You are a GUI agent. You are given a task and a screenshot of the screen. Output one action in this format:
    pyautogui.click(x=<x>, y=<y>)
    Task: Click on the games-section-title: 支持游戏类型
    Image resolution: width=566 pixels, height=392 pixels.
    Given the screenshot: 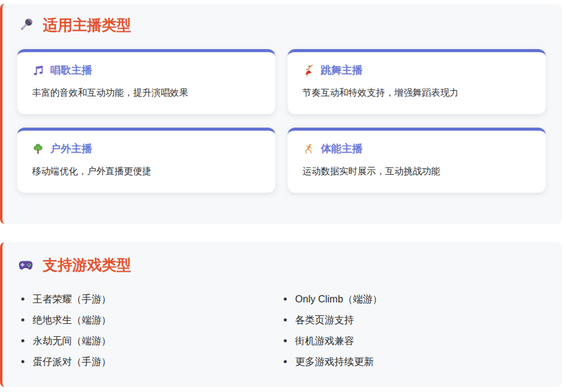 What is the action you would take?
    pyautogui.click(x=281, y=265)
    